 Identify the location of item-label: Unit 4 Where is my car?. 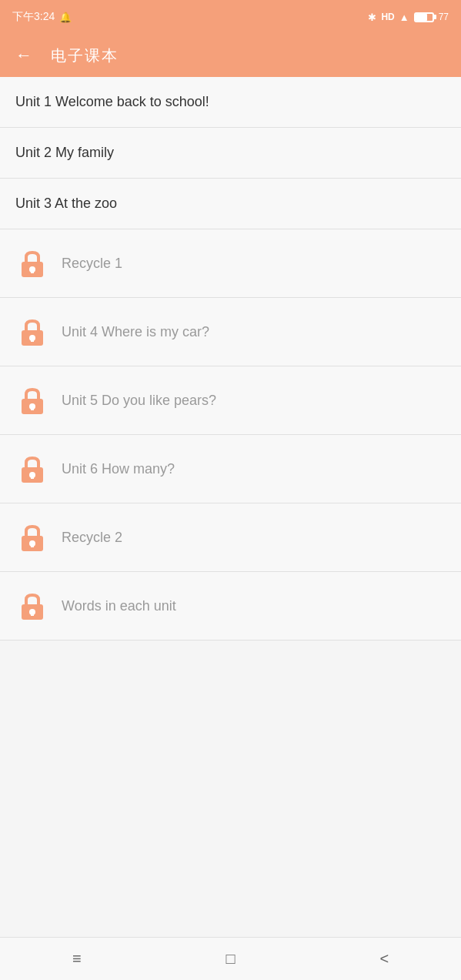
(135, 333).